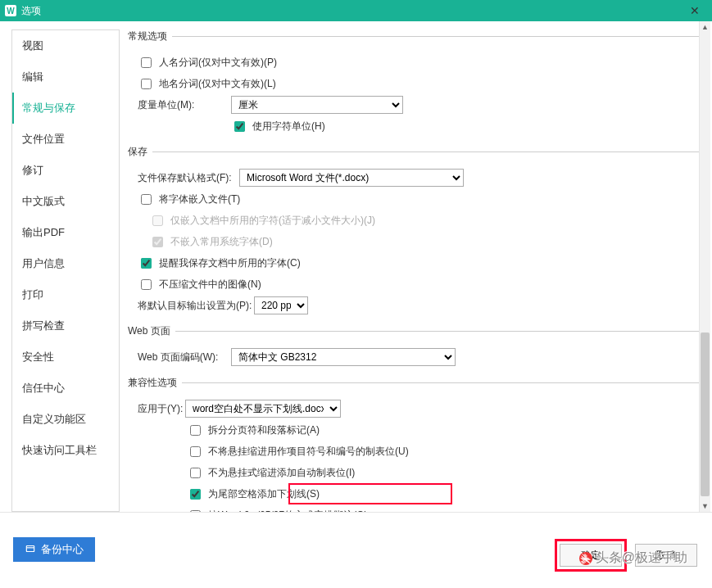 This screenshot has width=712, height=588. What do you see at coordinates (54, 550) in the screenshot?
I see `backup-center-button: 备份中心` at bounding box center [54, 550].